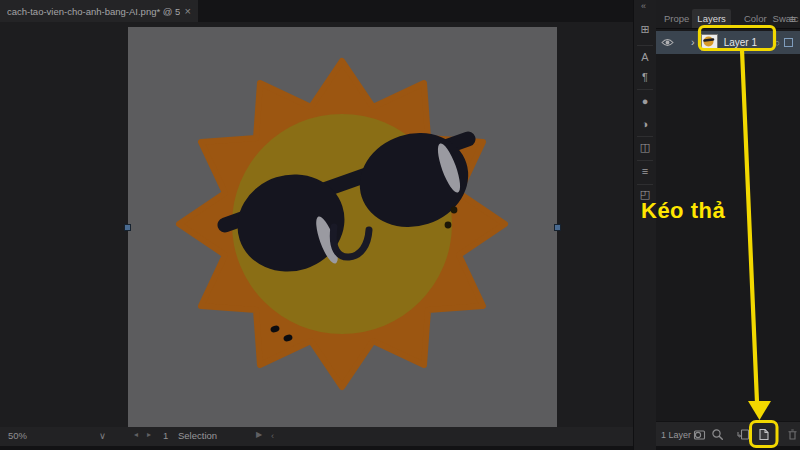 The image size is (800, 450). I want to click on color-panel-icon: ●, so click(645, 102).